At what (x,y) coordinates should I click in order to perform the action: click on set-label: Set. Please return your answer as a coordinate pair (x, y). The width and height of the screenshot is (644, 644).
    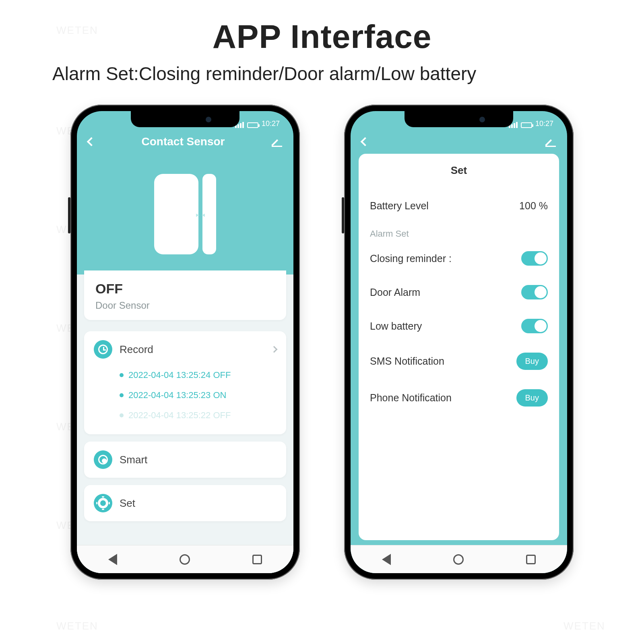
    Looking at the image, I should click on (198, 503).